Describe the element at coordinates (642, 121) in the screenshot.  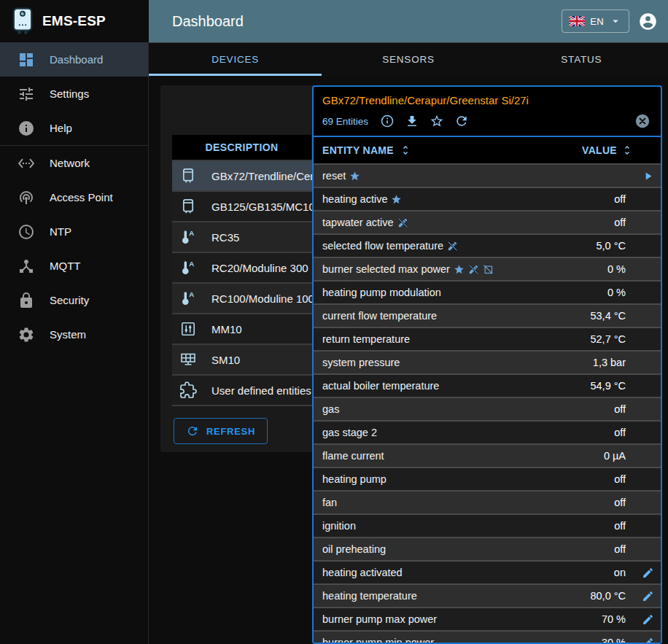
I see `close-icon` at that location.